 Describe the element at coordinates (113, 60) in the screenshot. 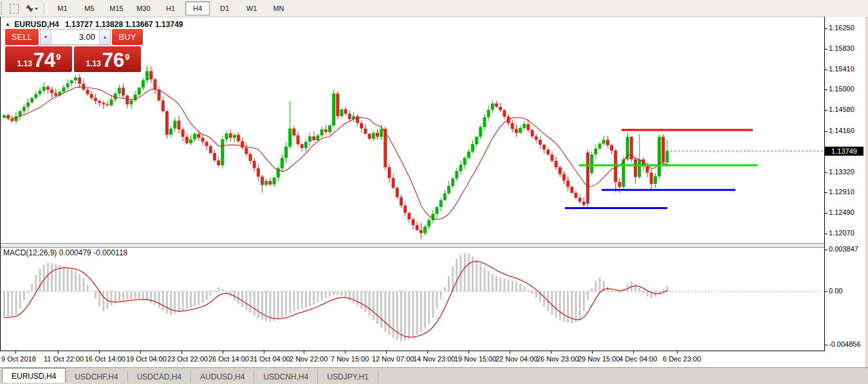

I see `buy-price-big: 76` at that location.